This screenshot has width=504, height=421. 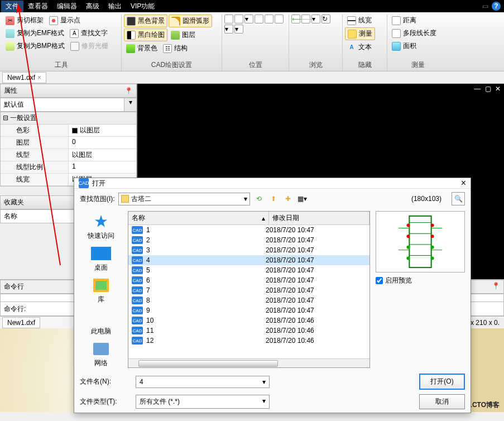 What do you see at coordinates (496, 6) in the screenshot?
I see `help-icon: ?` at bounding box center [496, 6].